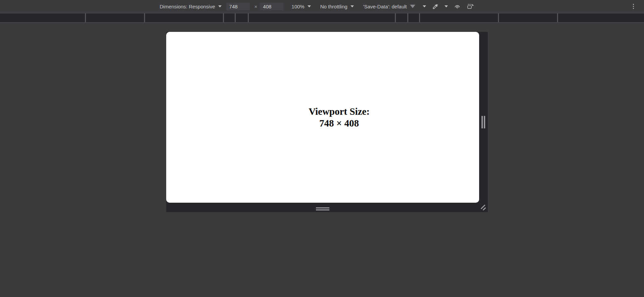 The image size is (644, 297). Describe the element at coordinates (339, 117) in the screenshot. I see `viewport-size-text: Viewport Size: 748 × 408` at that location.